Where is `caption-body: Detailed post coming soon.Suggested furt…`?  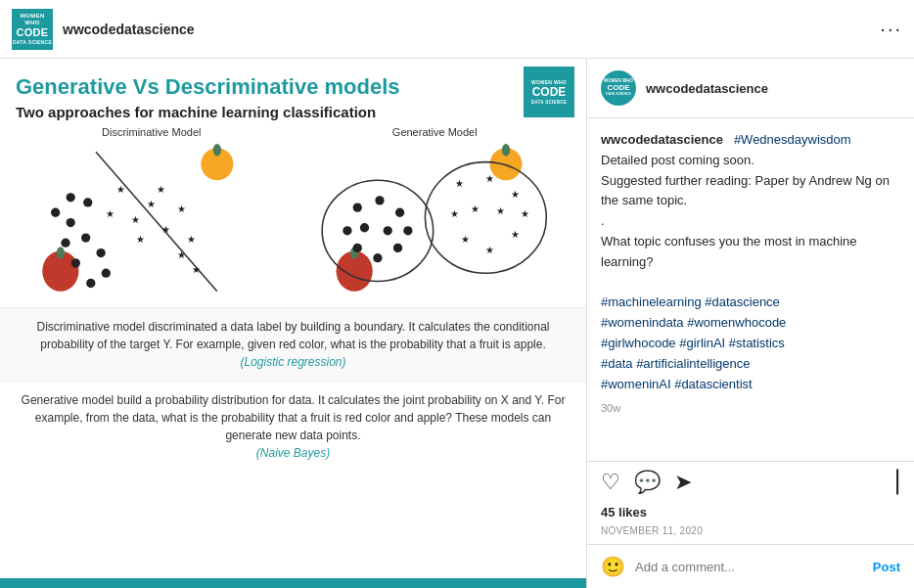 caption-body: Detailed post coming soon.Suggested furt… is located at coordinates (746, 211).